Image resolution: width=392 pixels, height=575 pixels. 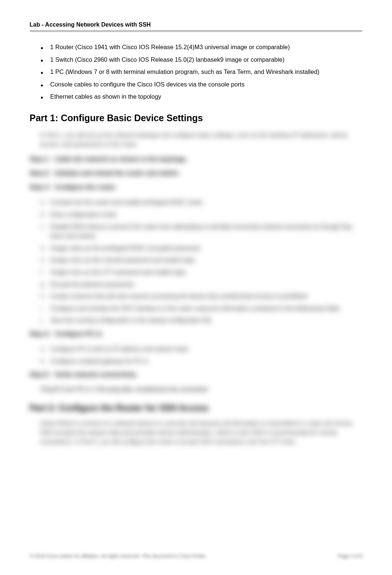 I want to click on step-row: Step 5: Verify network connectivity., so click(x=196, y=375).